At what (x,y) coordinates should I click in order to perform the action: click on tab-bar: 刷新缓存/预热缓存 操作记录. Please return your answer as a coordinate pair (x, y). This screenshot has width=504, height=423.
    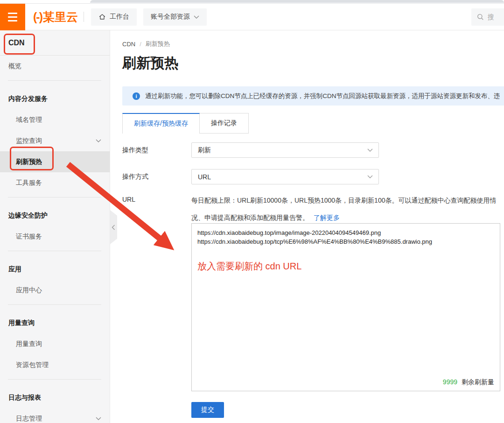
    Looking at the image, I should click on (186, 123).